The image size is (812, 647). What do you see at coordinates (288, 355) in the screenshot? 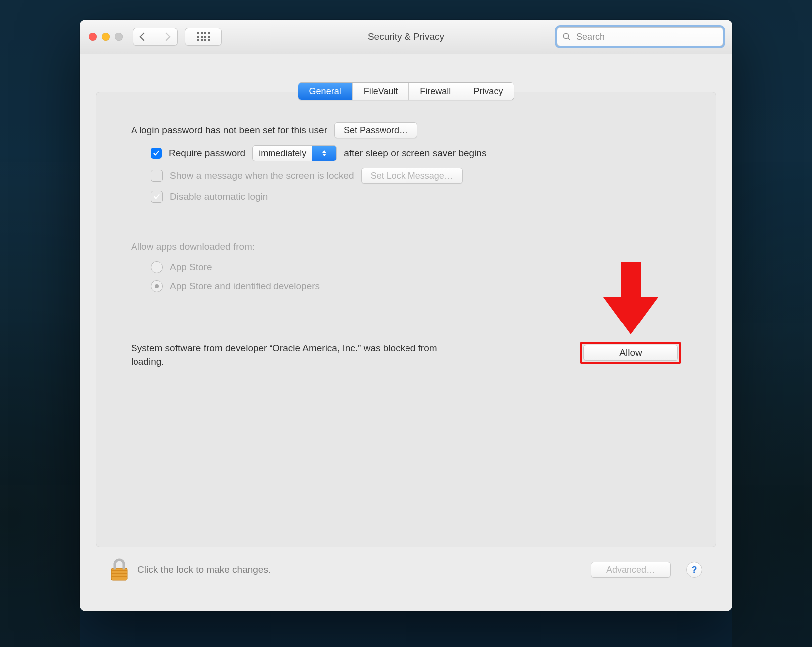
I see `blocked-software-message: System software from developer “Oracle A…` at bounding box center [288, 355].